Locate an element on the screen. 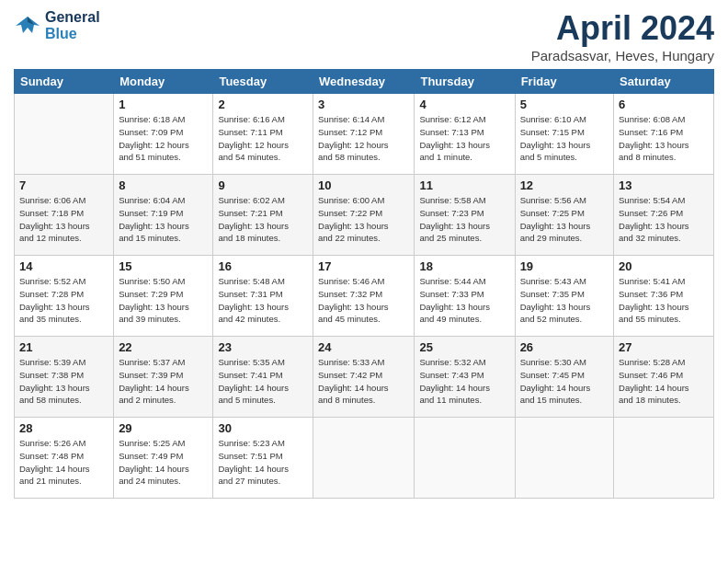  day-number: 17 is located at coordinates (364, 267).